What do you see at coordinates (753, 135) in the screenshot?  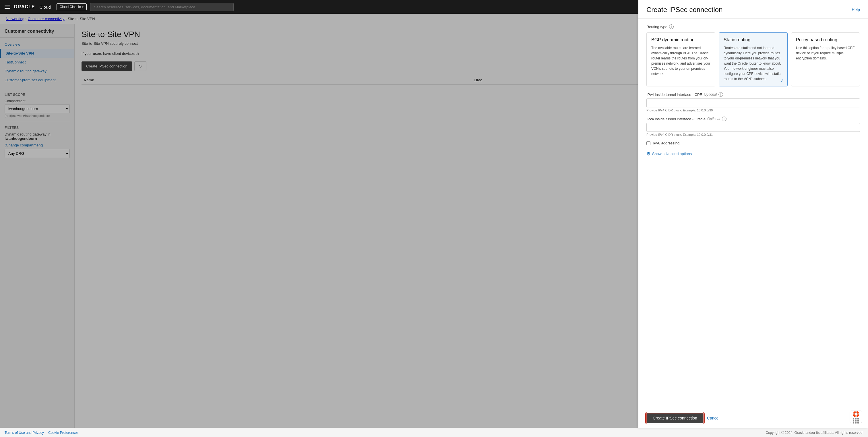 I see `ipv4-oracle-hint: Provide IPv4 CIDR block. Example: 10.0.0…` at bounding box center [753, 135].